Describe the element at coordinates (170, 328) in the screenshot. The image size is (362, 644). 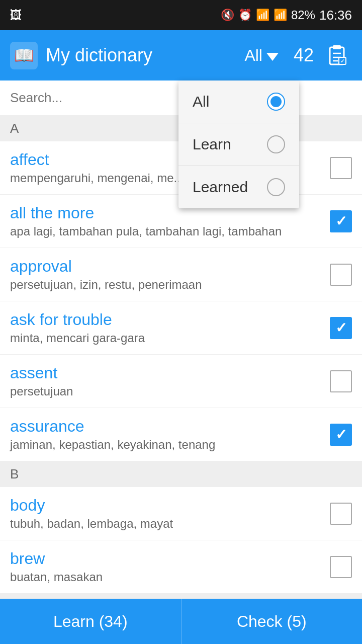
I see `word-content: ask for trouble minta, mencari gara-gara` at that location.